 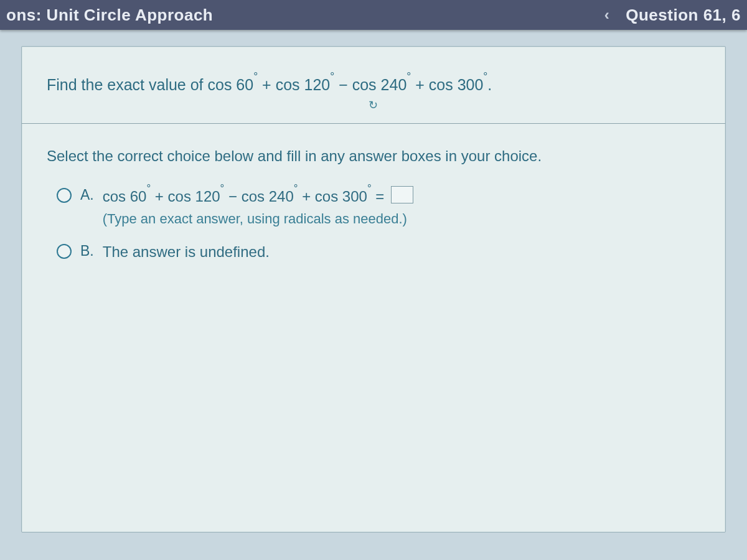 What do you see at coordinates (269, 85) in the screenshot?
I see `plus-sign: +` at bounding box center [269, 85].